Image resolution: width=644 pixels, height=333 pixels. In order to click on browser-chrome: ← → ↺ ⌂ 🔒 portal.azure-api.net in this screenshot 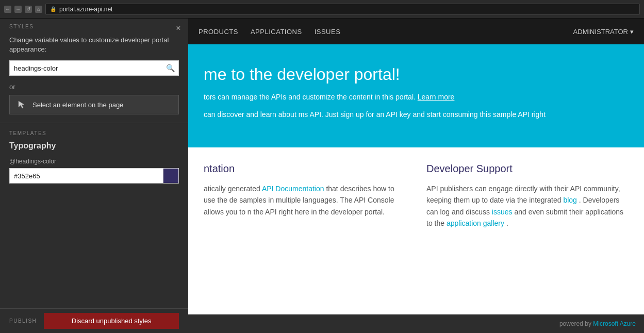, I will do `click(322, 9)`.